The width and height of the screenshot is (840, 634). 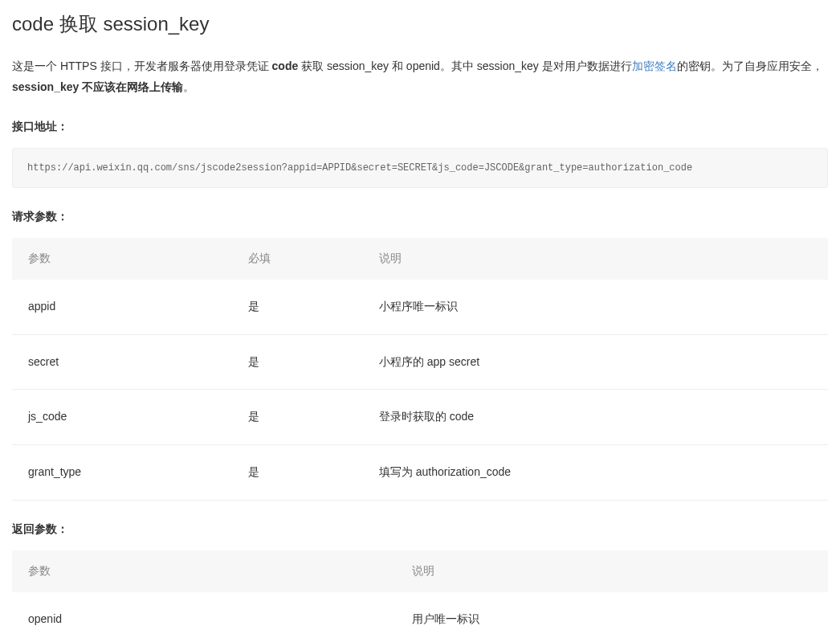 What do you see at coordinates (204, 613) in the screenshot?
I see `cell-param: openid` at bounding box center [204, 613].